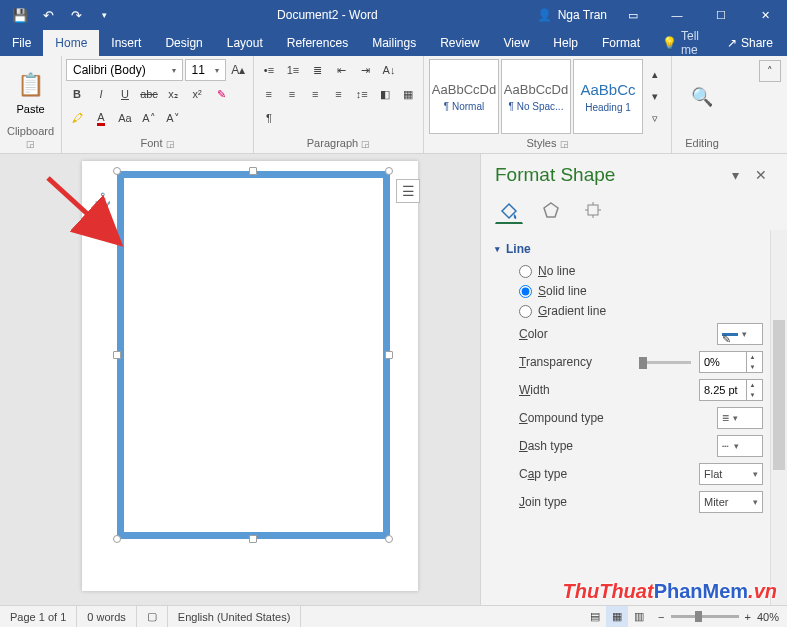  I want to click on view-print: ▦, so click(617, 617).